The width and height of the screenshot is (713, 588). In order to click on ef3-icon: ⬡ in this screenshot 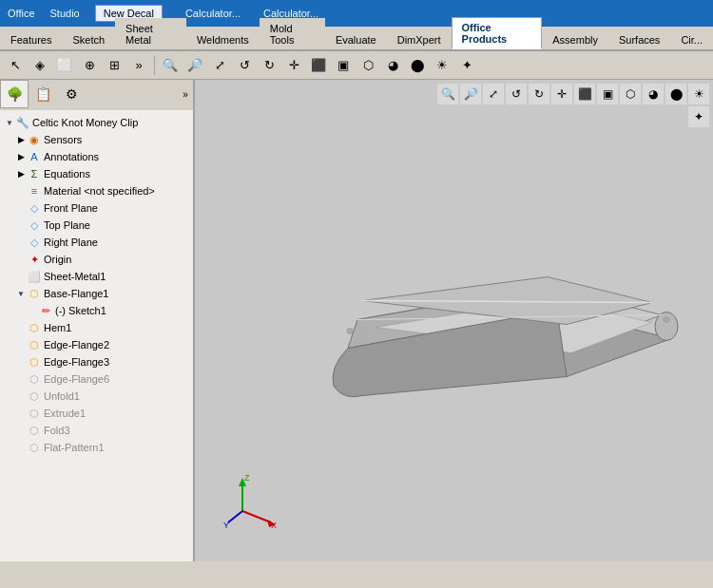, I will do `click(34, 362)`.